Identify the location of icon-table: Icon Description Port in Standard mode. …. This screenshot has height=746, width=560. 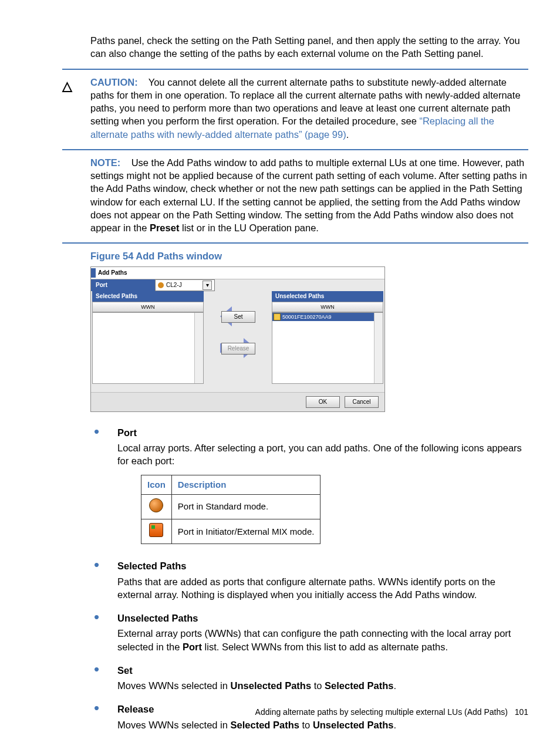
(231, 509).